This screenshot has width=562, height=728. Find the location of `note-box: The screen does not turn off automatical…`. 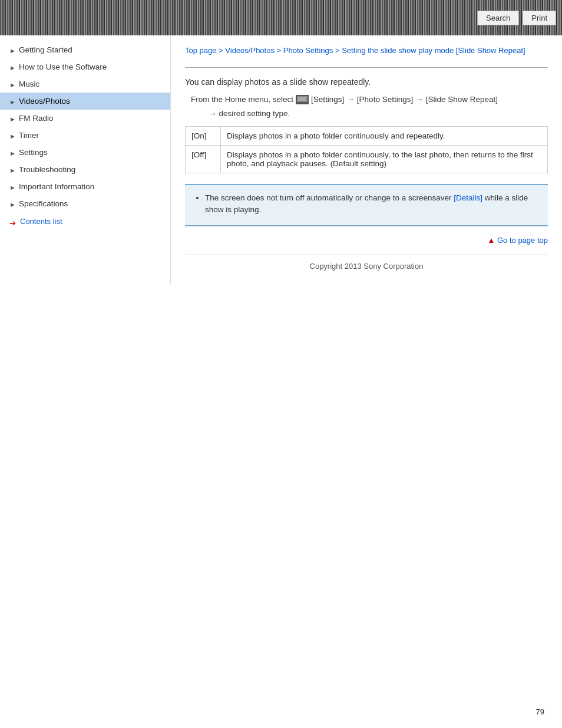

note-box: The screen does not turn off automatical… is located at coordinates (366, 205).